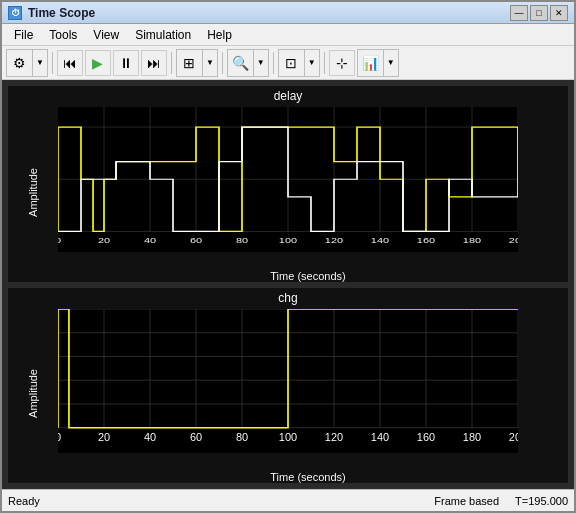  Describe the element at coordinates (40, 63) in the screenshot. I see `settings-dropdown: ▼` at that location.